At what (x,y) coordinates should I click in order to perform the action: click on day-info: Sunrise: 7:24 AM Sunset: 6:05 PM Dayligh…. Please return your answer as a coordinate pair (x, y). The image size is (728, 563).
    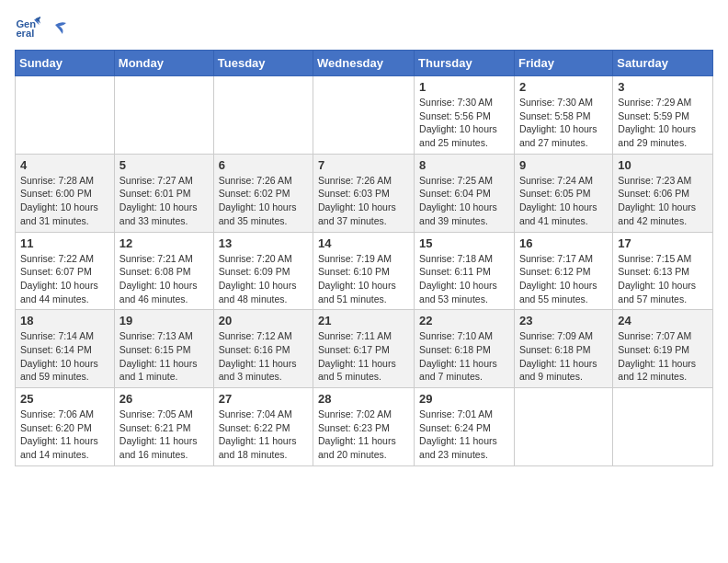
    Looking at the image, I should click on (563, 201).